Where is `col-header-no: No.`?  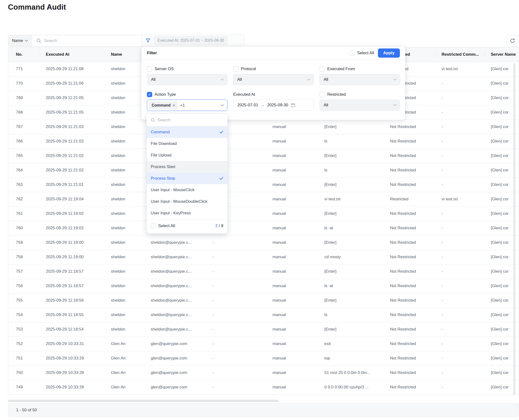 col-header-no: No. is located at coordinates (24, 54).